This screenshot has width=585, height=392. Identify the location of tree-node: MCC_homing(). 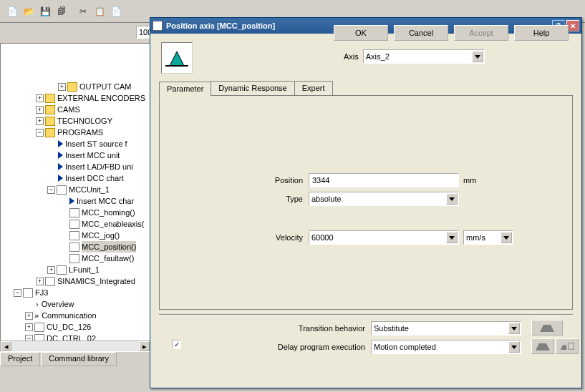
(75, 212).